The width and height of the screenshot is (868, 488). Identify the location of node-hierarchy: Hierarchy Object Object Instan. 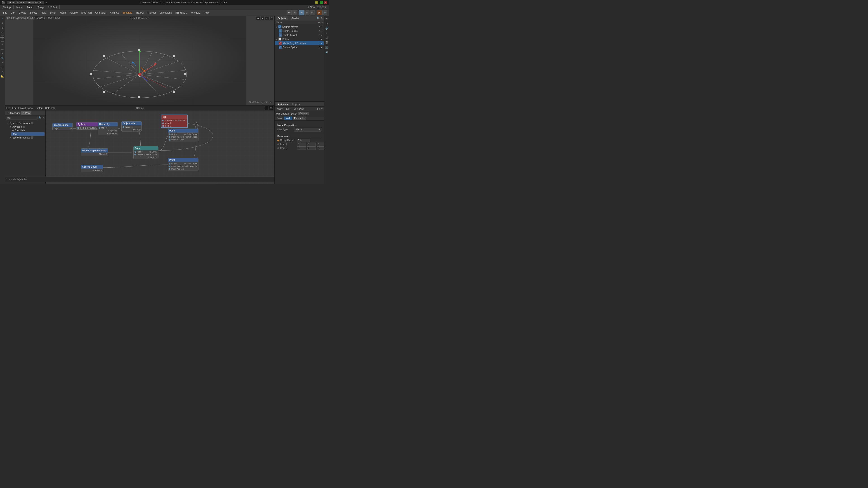
(108, 129).